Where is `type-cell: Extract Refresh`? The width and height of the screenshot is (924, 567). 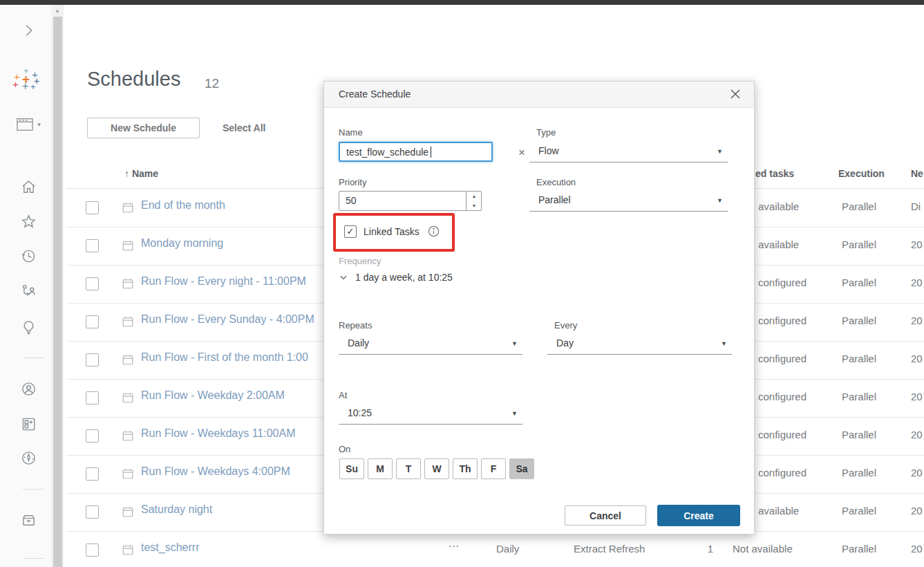
type-cell: Extract Refresh is located at coordinates (610, 549).